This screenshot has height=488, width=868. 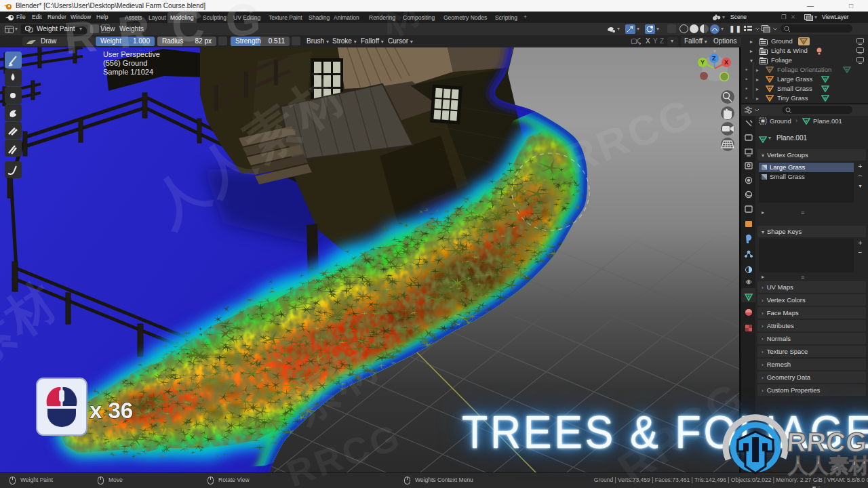 I want to click on svg-text: X, so click(x=726, y=62).